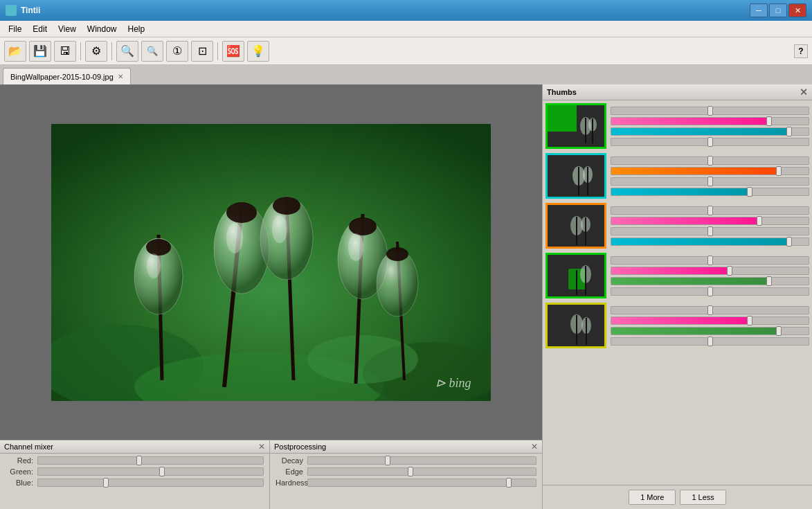 This screenshot has width=812, height=509. What do you see at coordinates (127, 51) in the screenshot?
I see `zoom-in-button: 🔍` at bounding box center [127, 51].